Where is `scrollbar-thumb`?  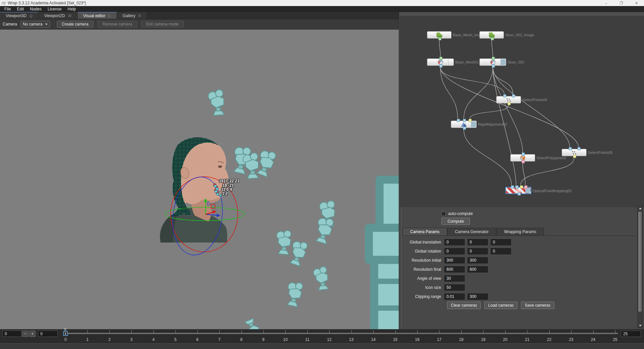 scrollbar-thumb is located at coordinates (640, 262).